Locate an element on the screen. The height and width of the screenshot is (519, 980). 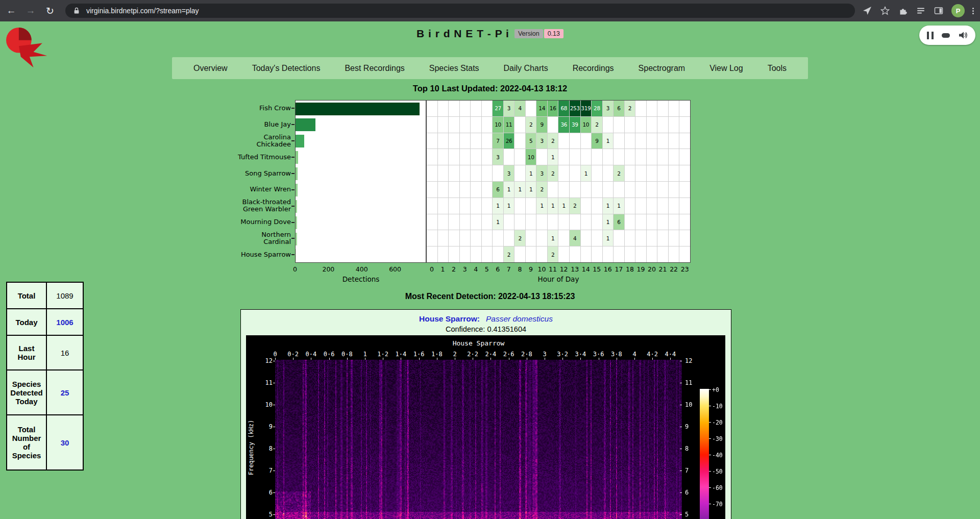
heatmap-axis-title: Hour of Day is located at coordinates (558, 279).